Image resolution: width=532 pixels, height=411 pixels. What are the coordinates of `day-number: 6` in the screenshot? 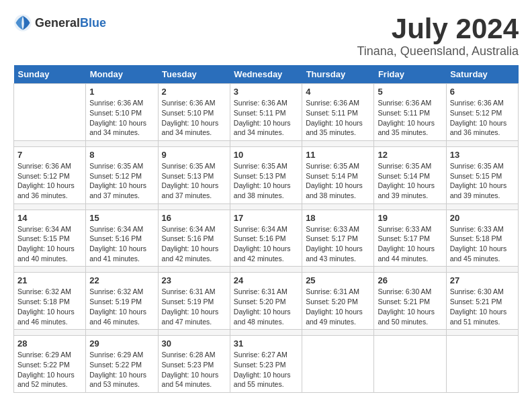 It's located at (482, 91).